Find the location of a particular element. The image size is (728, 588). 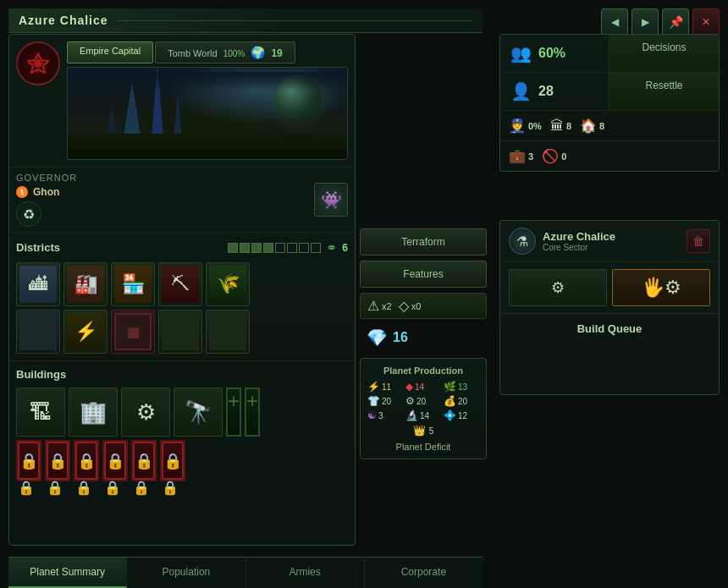

pin-button: 📌 is located at coordinates (676, 22).